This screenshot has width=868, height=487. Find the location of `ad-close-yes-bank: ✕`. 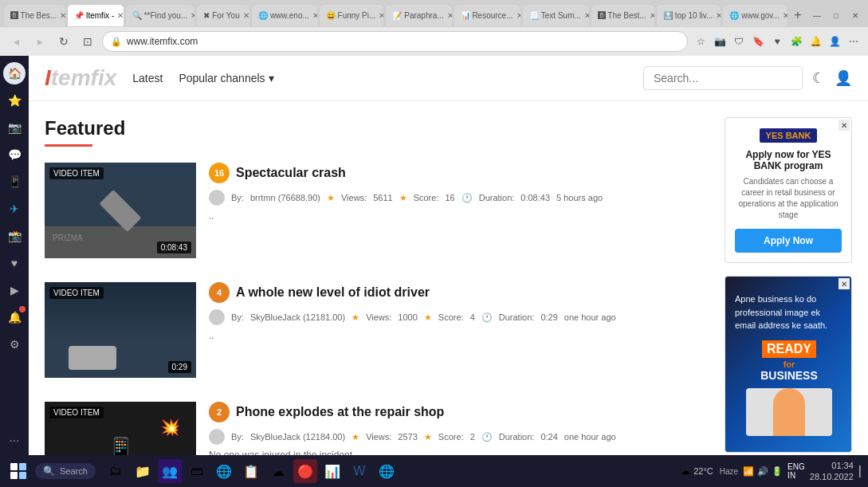

ad-close-yes-bank: ✕ is located at coordinates (844, 125).